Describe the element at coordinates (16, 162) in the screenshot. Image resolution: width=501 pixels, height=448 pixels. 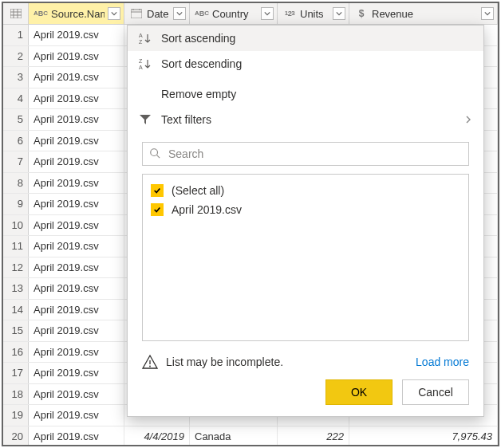
I see `row-number: 7` at that location.